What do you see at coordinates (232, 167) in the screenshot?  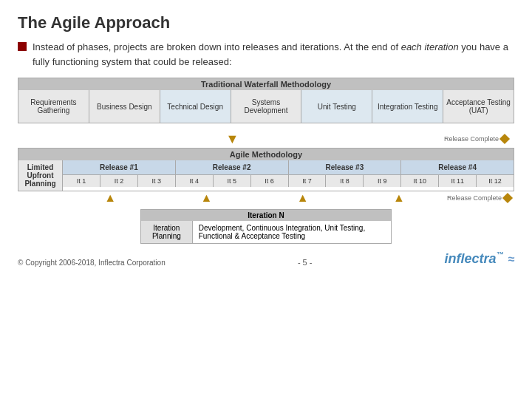 I see `release-2: Release #2` at bounding box center [232, 167].